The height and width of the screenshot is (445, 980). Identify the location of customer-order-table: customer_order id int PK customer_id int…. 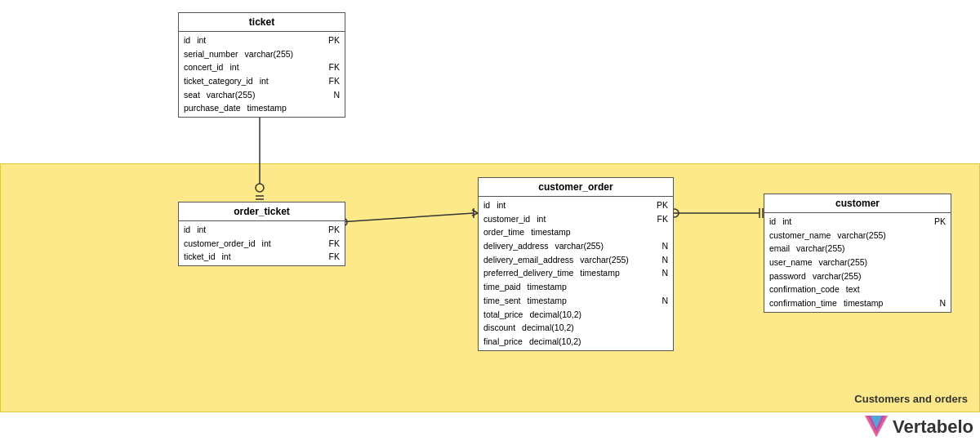
(576, 265).